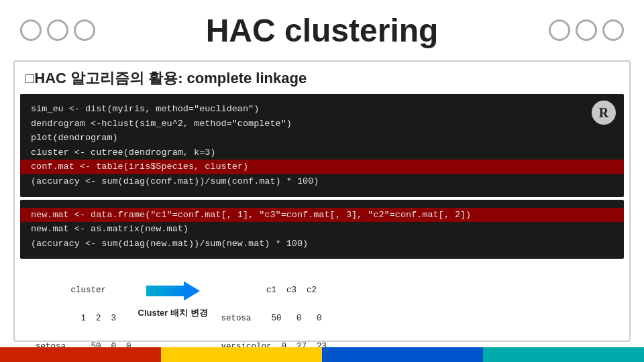  What do you see at coordinates (78, 318) in the screenshot?
I see `table-left-header: 1 2 3` at bounding box center [78, 318].